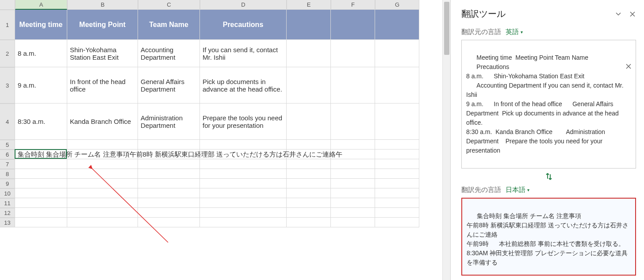 This screenshot has width=644, height=280. I want to click on cell-A13, so click(41, 222).